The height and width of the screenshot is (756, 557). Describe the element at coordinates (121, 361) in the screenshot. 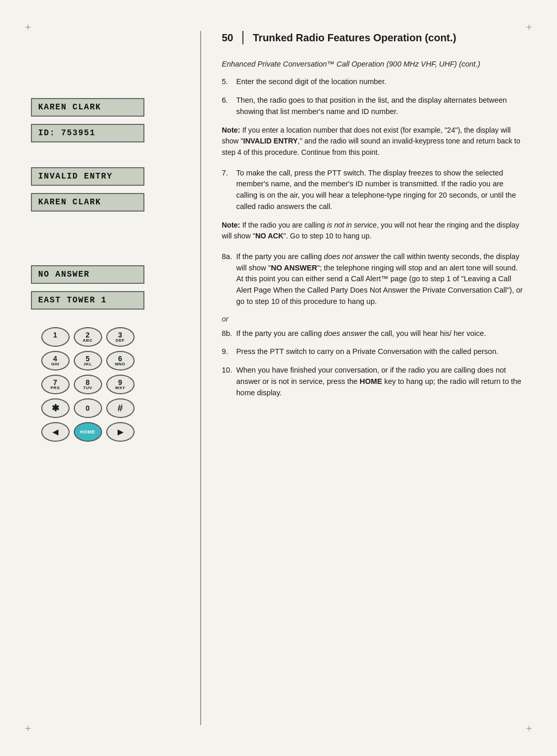

I see `key-6: 6 MNO` at that location.